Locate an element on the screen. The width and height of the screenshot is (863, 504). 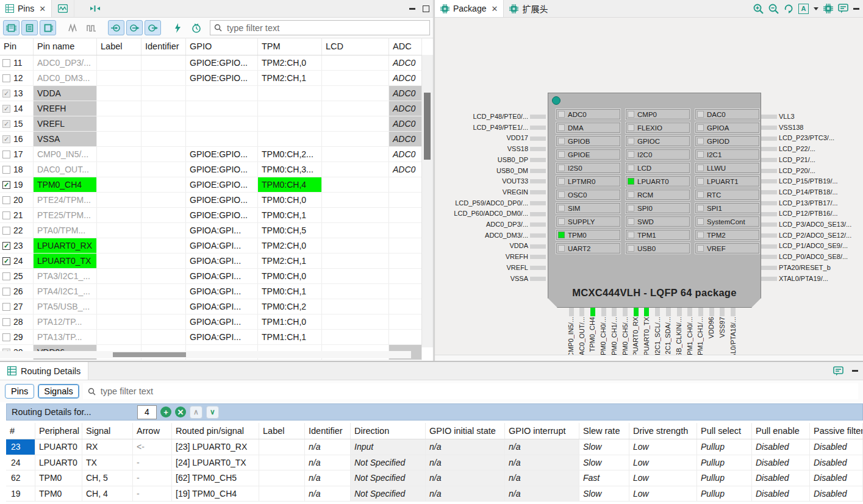
move-up-button: ∧ is located at coordinates (196, 412).